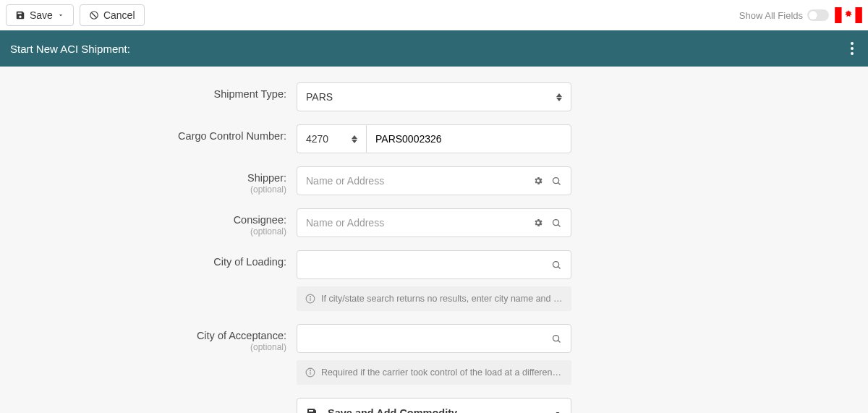 The image size is (868, 413). Describe the element at coordinates (813, 15) in the screenshot. I see `toggle-knob` at that location.